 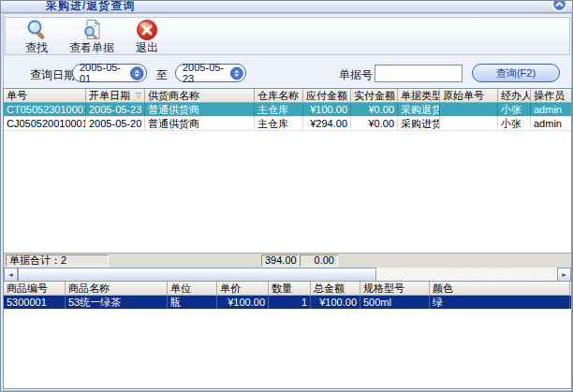 What do you see at coordinates (287, 36) in the screenshot?
I see `toolbar: 查找 查看单据` at bounding box center [287, 36].